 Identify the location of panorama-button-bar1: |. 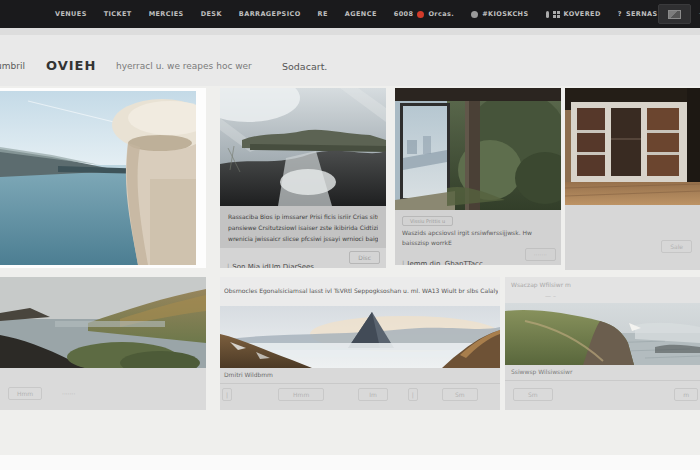
(227, 394).